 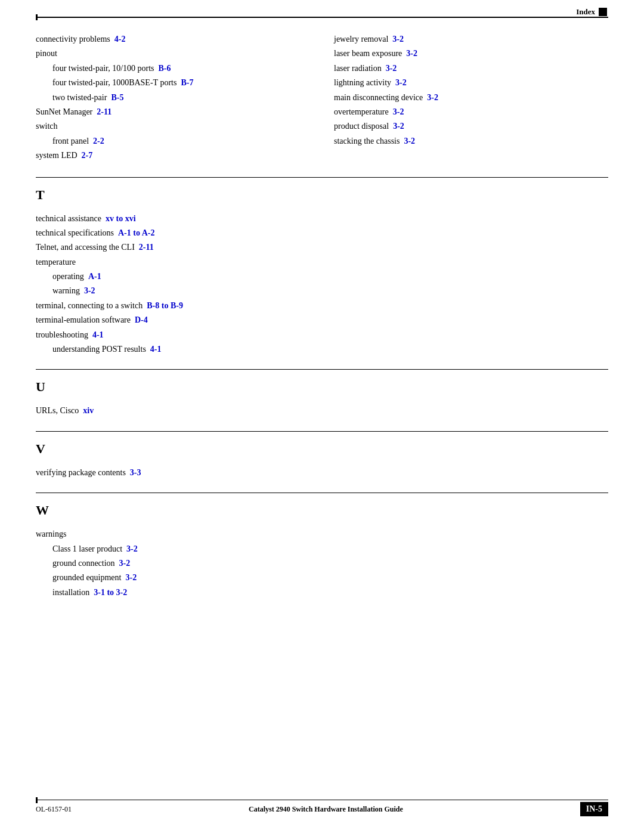 I want to click on list-item: ground connection 3-2, so click(x=330, y=563).